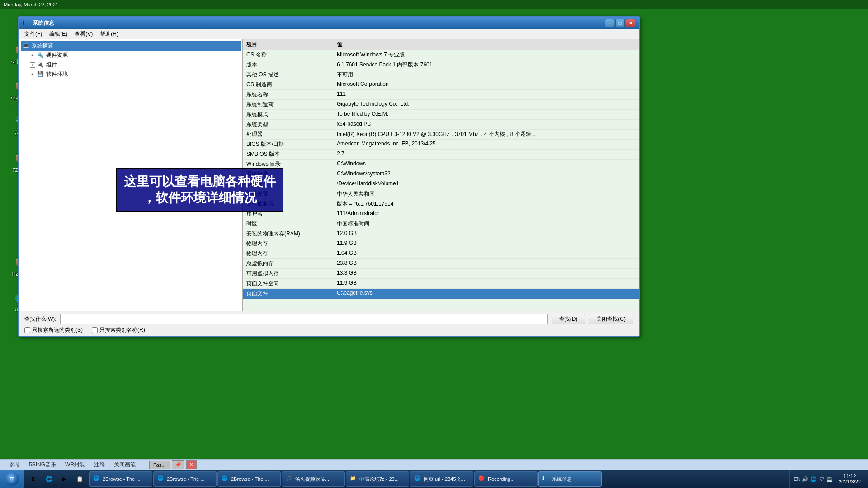 Image resolution: width=868 pixels, height=488 pixels. I want to click on tree-item-components: + 🔌 组件, so click(131, 65).